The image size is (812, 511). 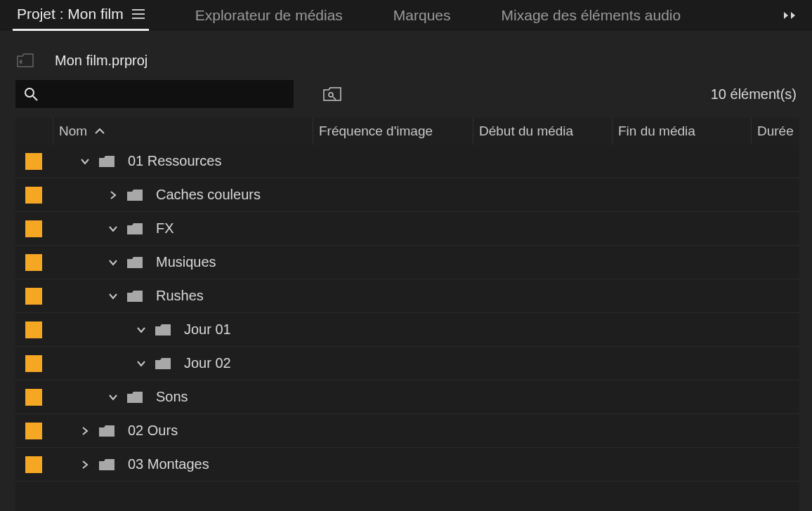 I want to click on column-start: Début du média, so click(x=543, y=131).